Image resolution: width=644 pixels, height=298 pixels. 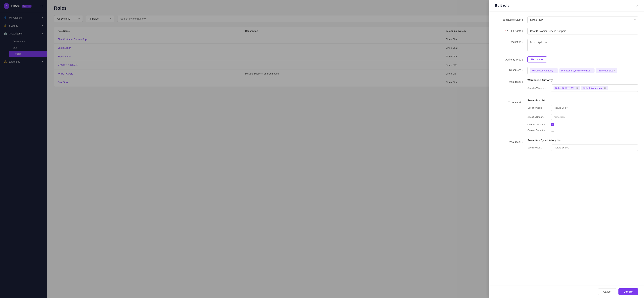 I want to click on cancel-button: Cancel, so click(x=608, y=292).